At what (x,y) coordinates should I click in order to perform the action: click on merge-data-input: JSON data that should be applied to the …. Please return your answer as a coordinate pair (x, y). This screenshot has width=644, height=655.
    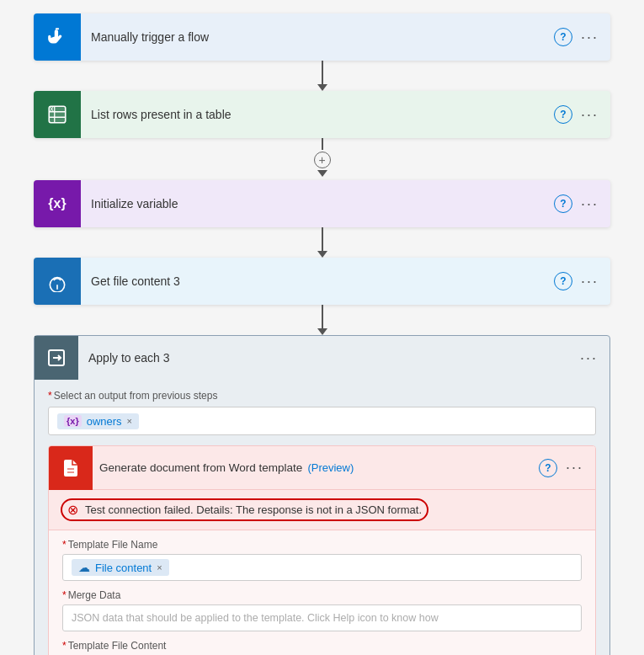
    Looking at the image, I should click on (322, 618).